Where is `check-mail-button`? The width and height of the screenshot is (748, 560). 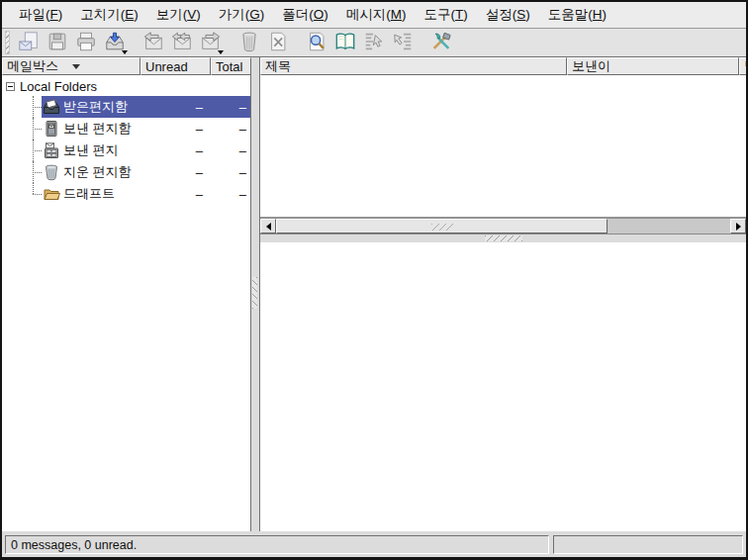 check-mail-button is located at coordinates (115, 44).